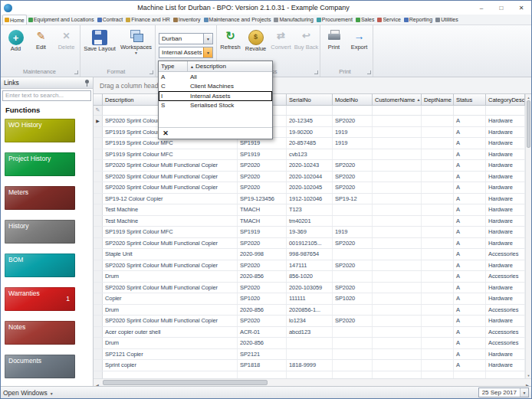 The image size is (532, 399). Describe the element at coordinates (310, 100) in the screenshot. I see `column-header-serialno: SerialNo` at that location.